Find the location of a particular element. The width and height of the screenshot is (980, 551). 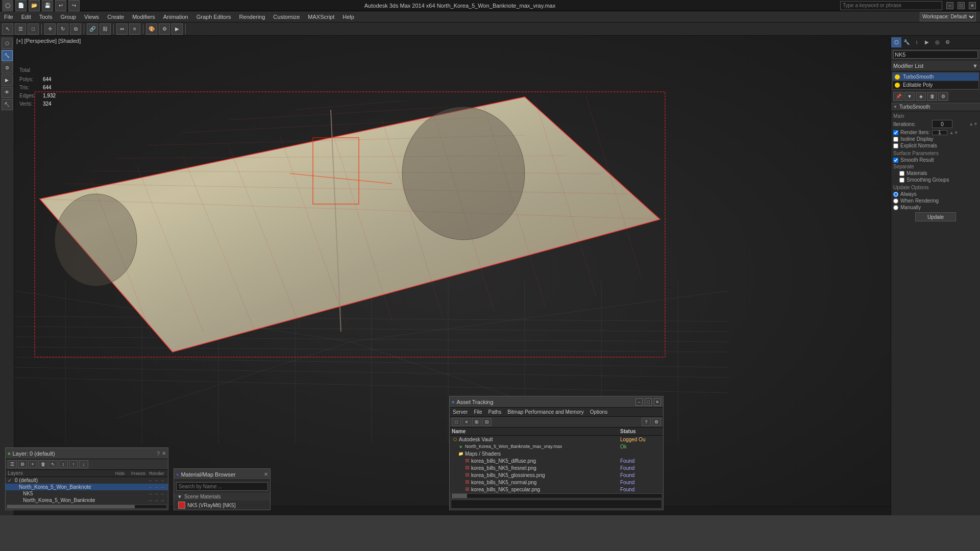

asset-row-diffuse: 🖼 korea_bills_NK5_diffuse.png Found is located at coordinates (556, 461).